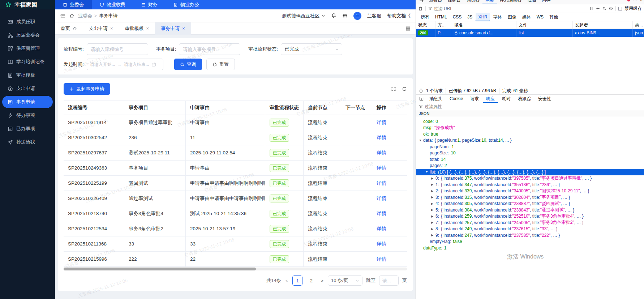 The width and height of the screenshot is (644, 299). Describe the element at coordinates (545, 99) in the screenshot. I see `detail-tab-security: 安全性` at that location.